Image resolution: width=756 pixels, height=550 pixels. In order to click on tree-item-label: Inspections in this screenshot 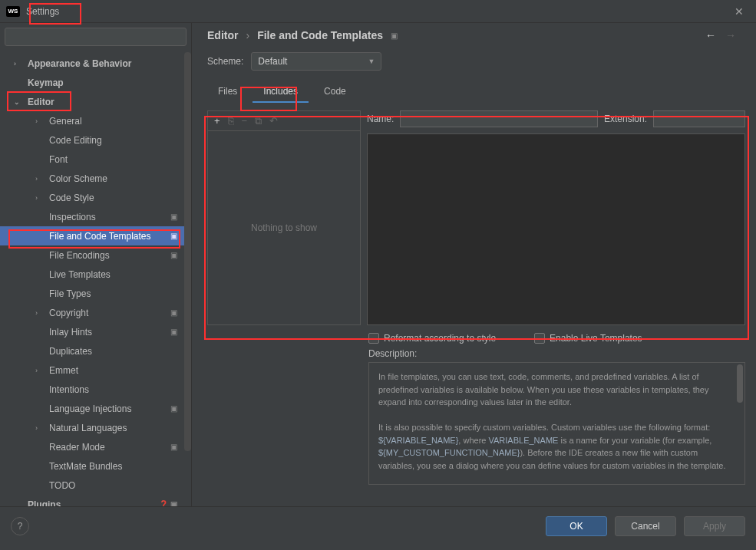, I will do `click(72, 217)`.